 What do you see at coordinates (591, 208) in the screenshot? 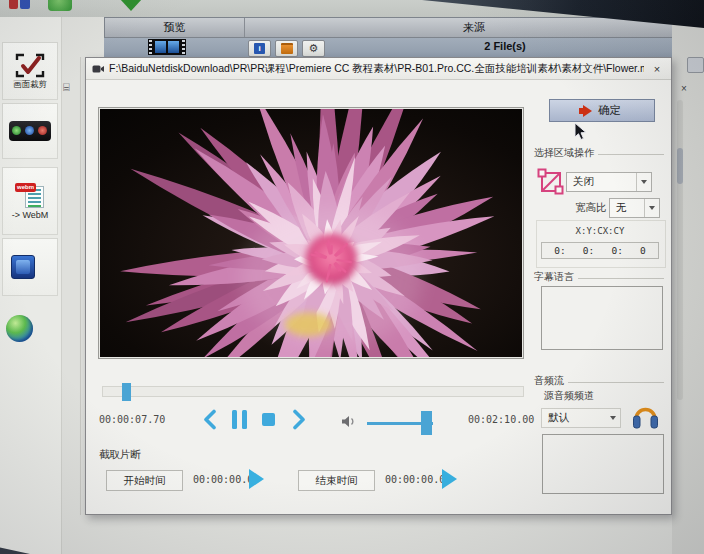
I see `aspect-ratio-label: 宽高比` at bounding box center [591, 208].